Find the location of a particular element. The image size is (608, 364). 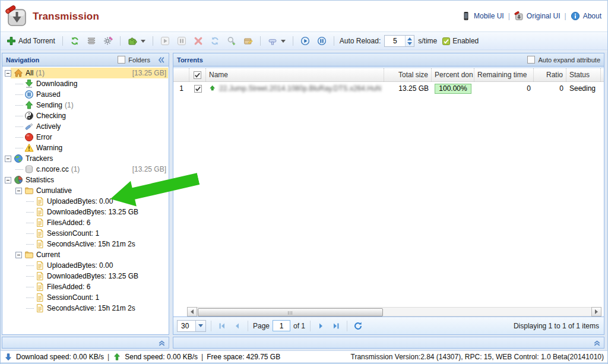

stack-icon is located at coordinates (91, 41).